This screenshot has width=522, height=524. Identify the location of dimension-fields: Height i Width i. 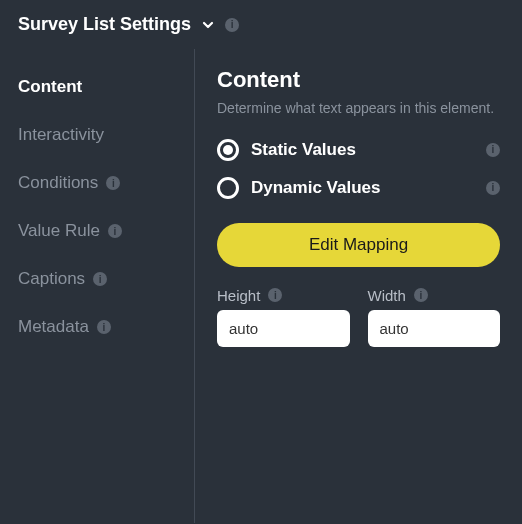
(358, 317).